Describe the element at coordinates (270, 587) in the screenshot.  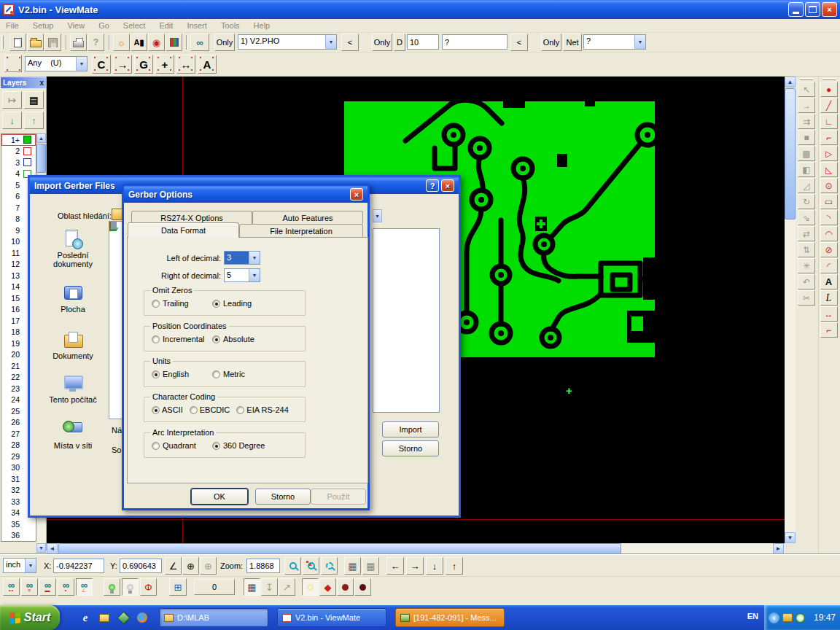
I see `anchor-button: ↧` at that location.